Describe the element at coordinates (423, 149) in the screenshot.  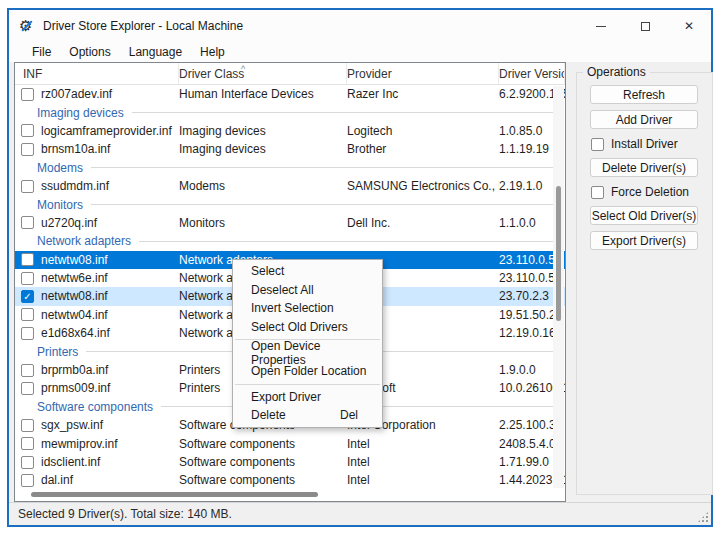
I see `cell-provider: Brother` at that location.